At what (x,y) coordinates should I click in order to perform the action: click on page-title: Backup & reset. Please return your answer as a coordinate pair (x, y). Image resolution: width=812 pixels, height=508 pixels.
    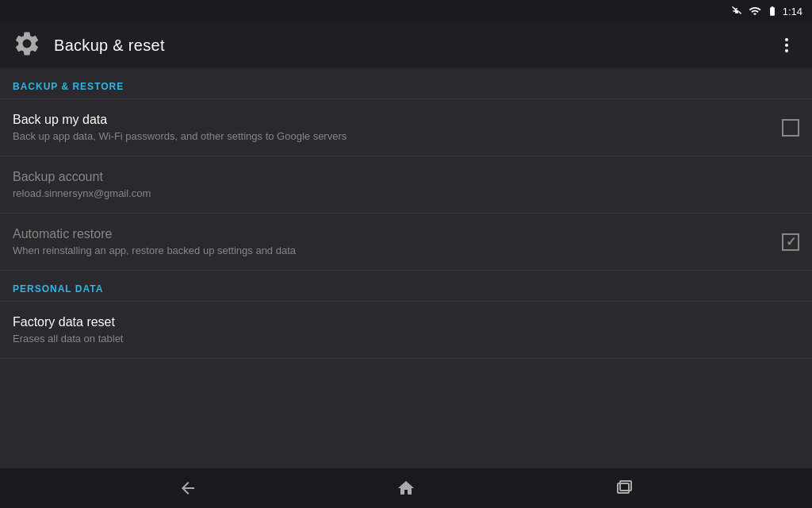
    Looking at the image, I should click on (109, 46).